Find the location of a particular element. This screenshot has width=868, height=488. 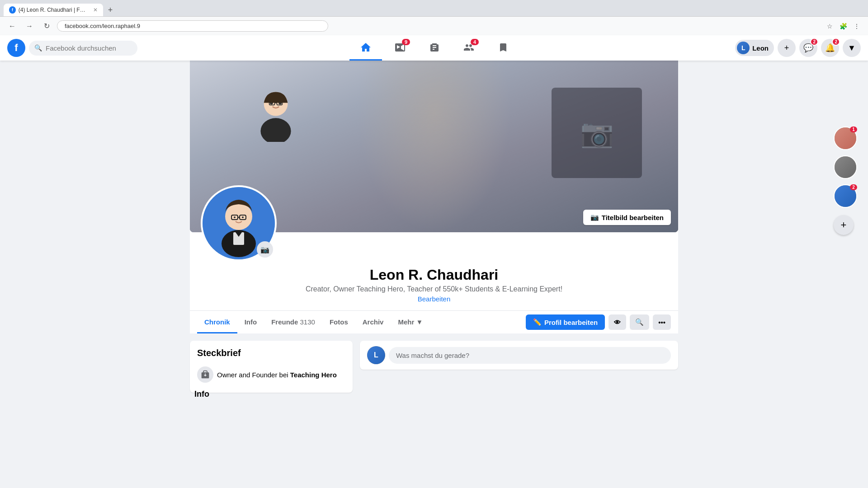

new-tab-button: + is located at coordinates (110, 10).